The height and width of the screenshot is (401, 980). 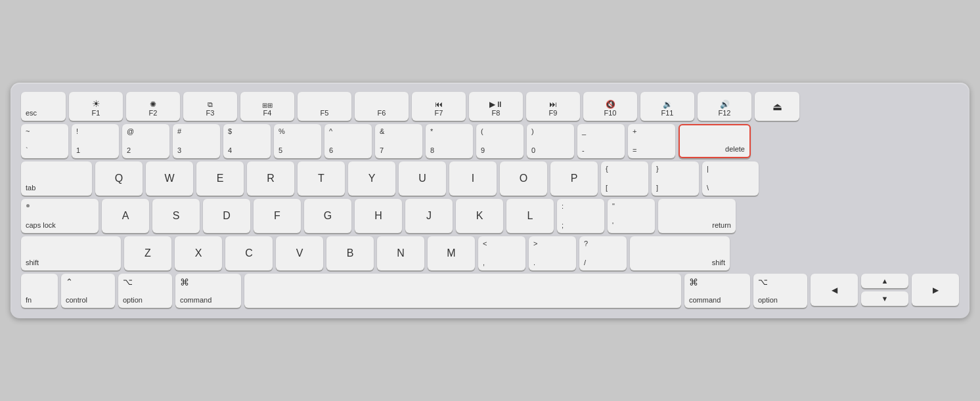 I want to click on key-command-left: ⌘ command, so click(x=208, y=291).